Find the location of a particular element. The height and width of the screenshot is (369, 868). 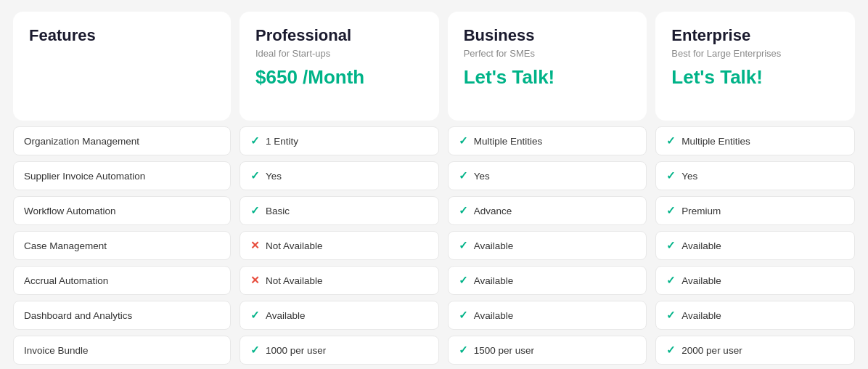

plan-tagline: Perfect for SMEs is located at coordinates (547, 54).